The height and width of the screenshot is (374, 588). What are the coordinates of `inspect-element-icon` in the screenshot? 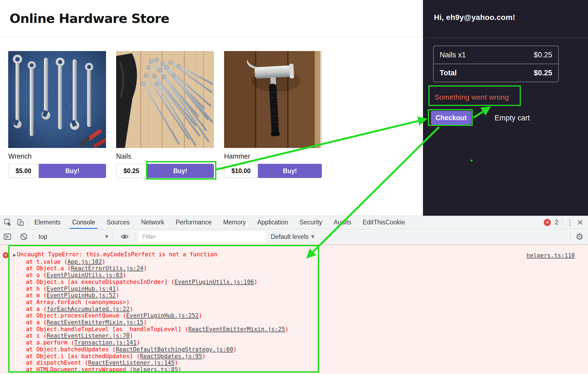 It's located at (8, 222).